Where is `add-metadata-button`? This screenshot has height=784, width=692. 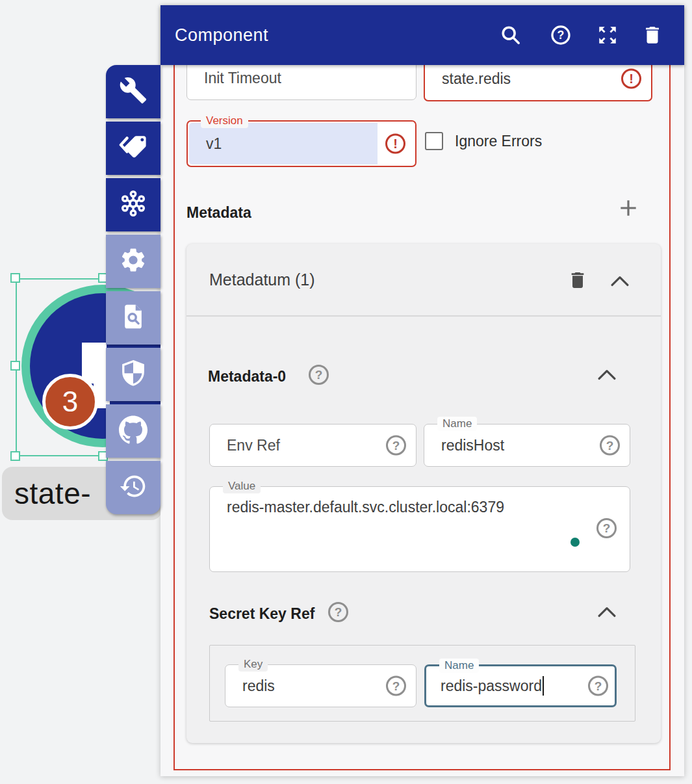
add-metadata-button is located at coordinates (628, 209).